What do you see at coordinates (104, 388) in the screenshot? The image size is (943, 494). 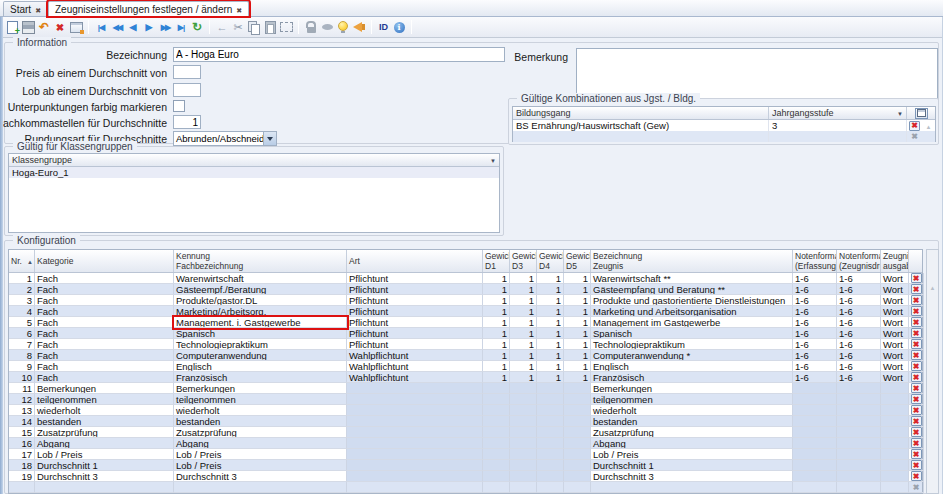 I see `cell-kat: Bemerkungen` at bounding box center [104, 388].